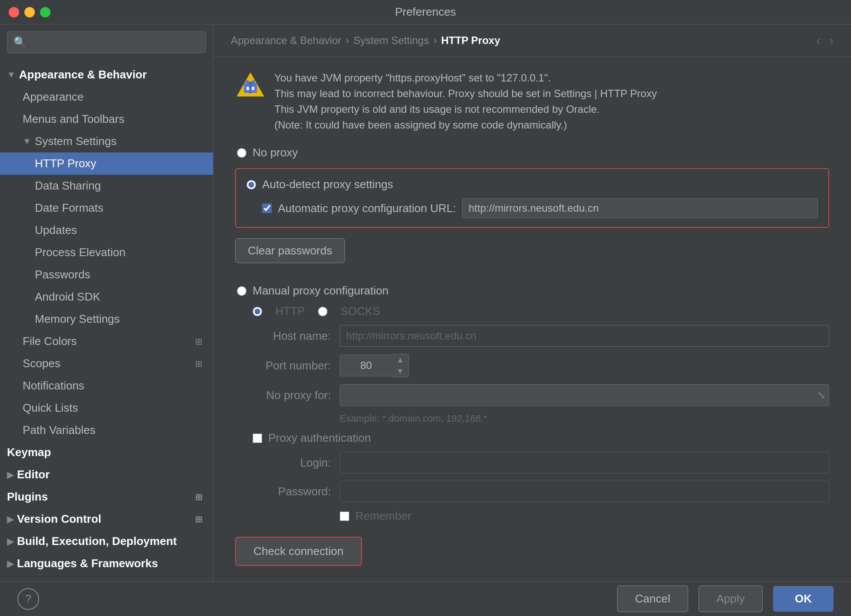 This screenshot has width=851, height=616. What do you see at coordinates (532, 552) in the screenshot?
I see `check-connection-wrapper: Check connection` at bounding box center [532, 552].